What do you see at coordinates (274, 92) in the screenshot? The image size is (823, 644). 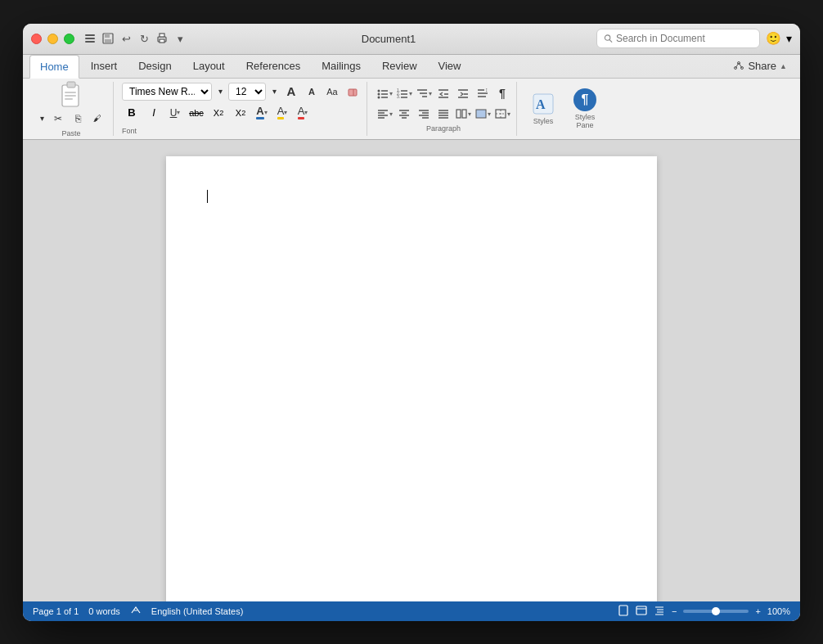 I see `font-size-arrow: ▾` at bounding box center [274, 92].